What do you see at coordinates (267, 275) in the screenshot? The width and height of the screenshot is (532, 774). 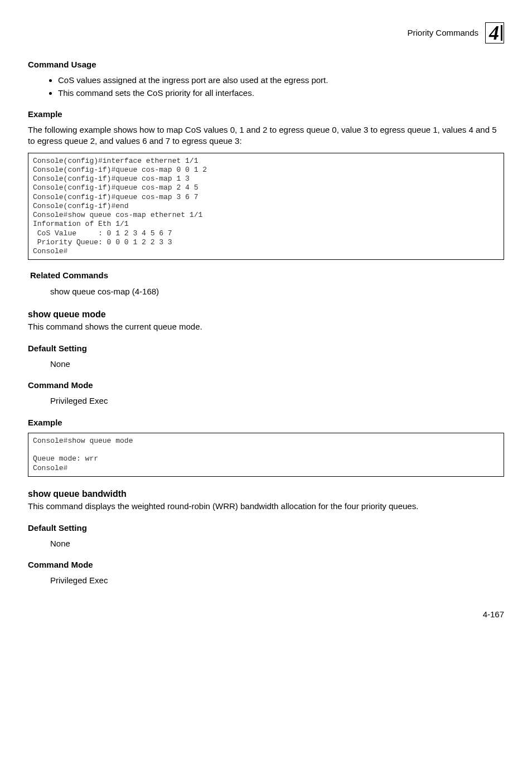 I see `related-commands-heading: Related Commands` at bounding box center [267, 275].